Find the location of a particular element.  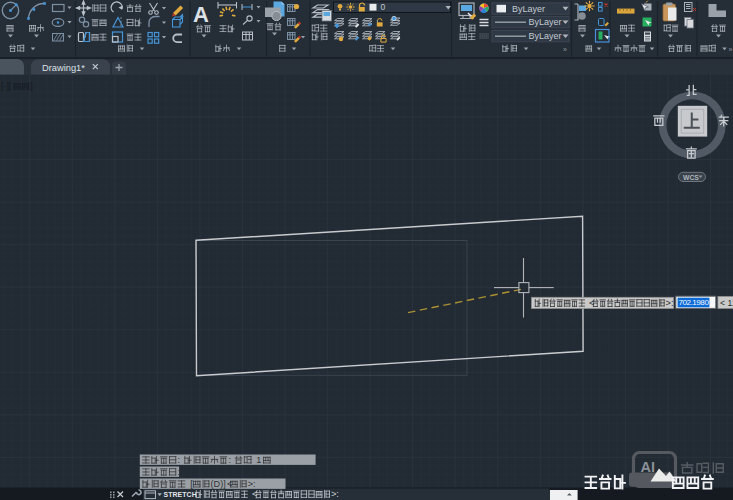

svg-text: Drawing1* is located at coordinates (64, 68).